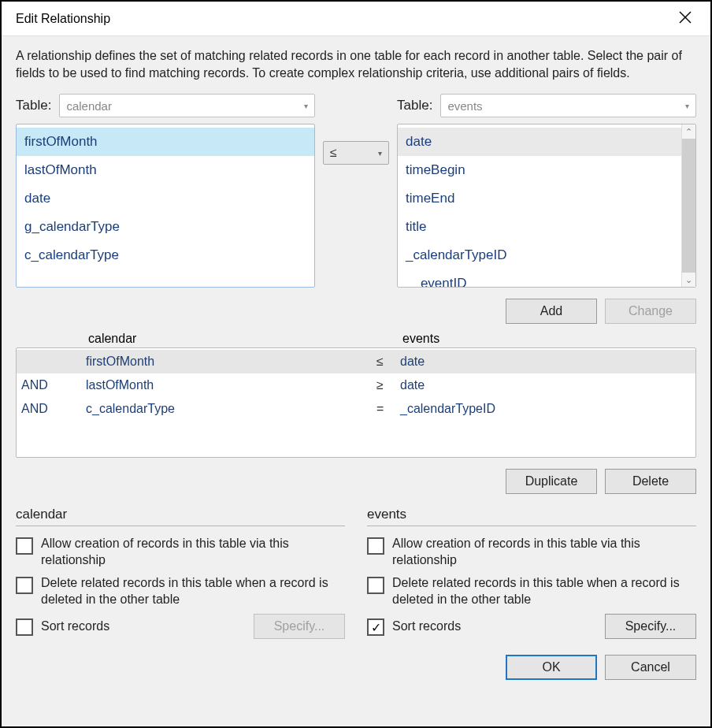 The image size is (712, 728). Describe the element at coordinates (551, 481) in the screenshot. I see `duplicate-button: Duplicate` at that location.